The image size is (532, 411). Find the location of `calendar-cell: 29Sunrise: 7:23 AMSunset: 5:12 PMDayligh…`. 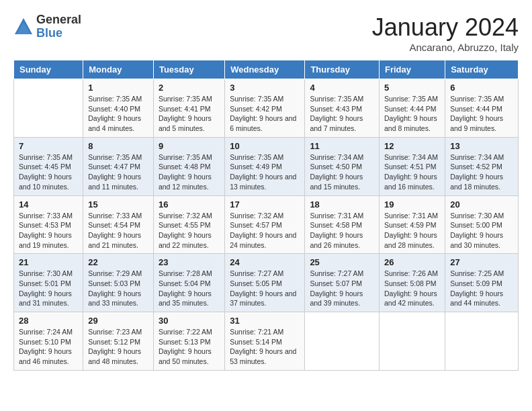

calendar-cell: 29Sunrise: 7:23 AMSunset: 5:12 PMDayligh… is located at coordinates (118, 341).